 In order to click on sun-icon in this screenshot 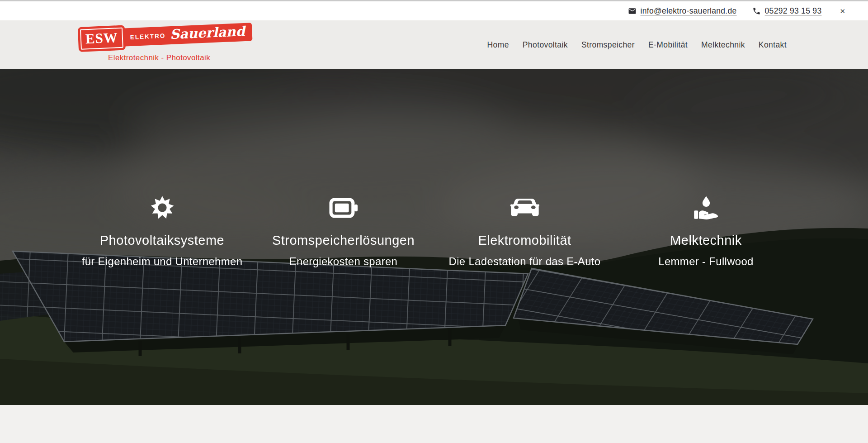, I will do `click(162, 208)`.